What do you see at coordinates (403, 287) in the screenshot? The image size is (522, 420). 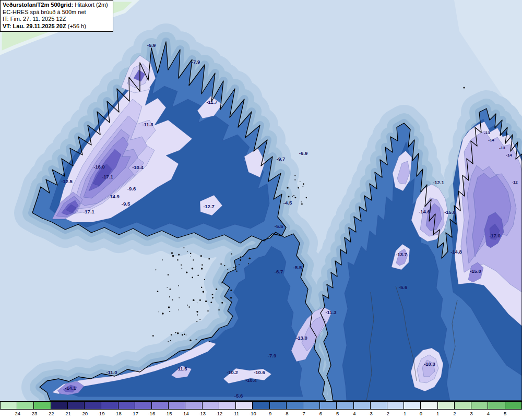 I see `temp-label: -5.6` at bounding box center [403, 287].